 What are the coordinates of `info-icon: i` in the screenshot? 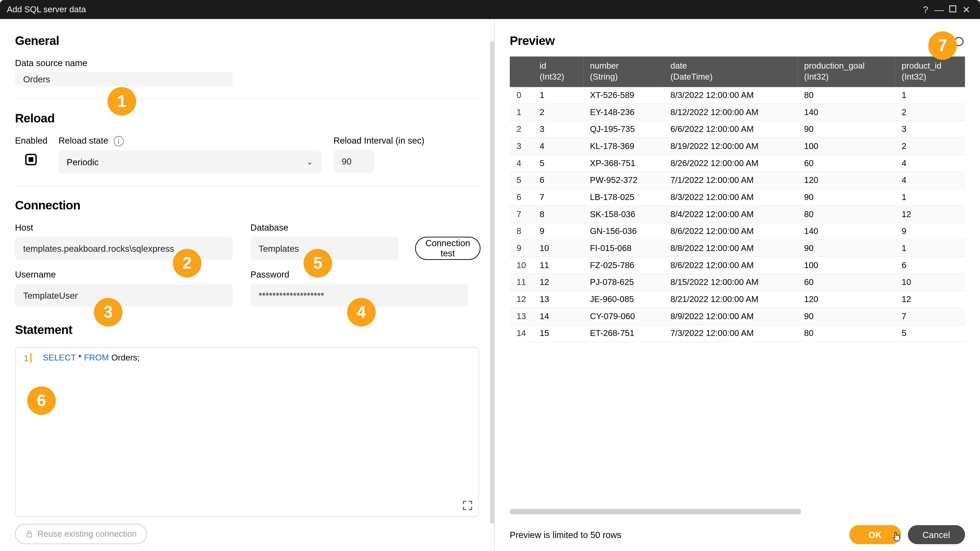 It's located at (119, 141).